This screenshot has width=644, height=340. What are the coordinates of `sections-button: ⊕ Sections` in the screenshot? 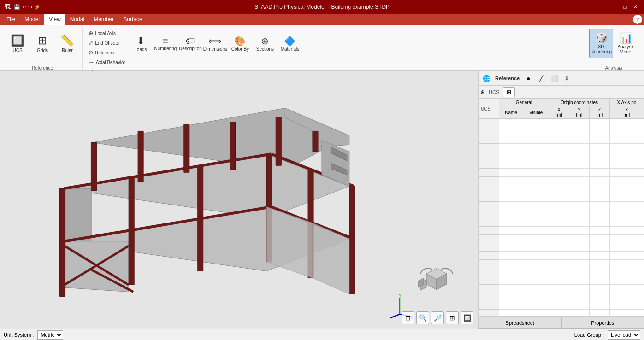 It's located at (265, 43).